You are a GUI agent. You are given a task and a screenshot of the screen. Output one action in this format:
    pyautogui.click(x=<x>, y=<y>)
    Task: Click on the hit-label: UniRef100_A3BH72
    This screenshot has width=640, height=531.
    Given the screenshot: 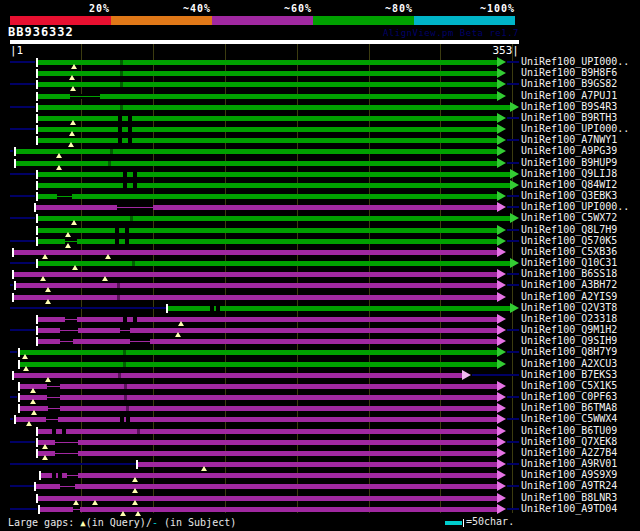 What is the action you would take?
    pyautogui.click(x=569, y=285)
    